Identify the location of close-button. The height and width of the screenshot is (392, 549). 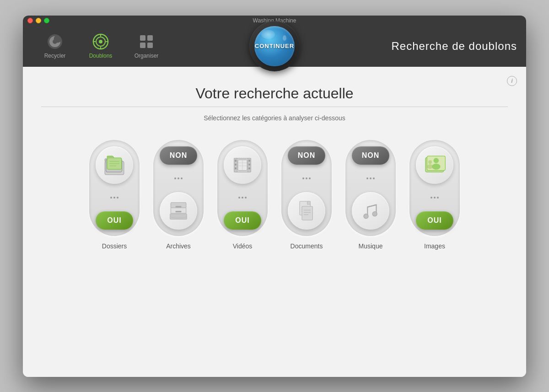
(30, 21).